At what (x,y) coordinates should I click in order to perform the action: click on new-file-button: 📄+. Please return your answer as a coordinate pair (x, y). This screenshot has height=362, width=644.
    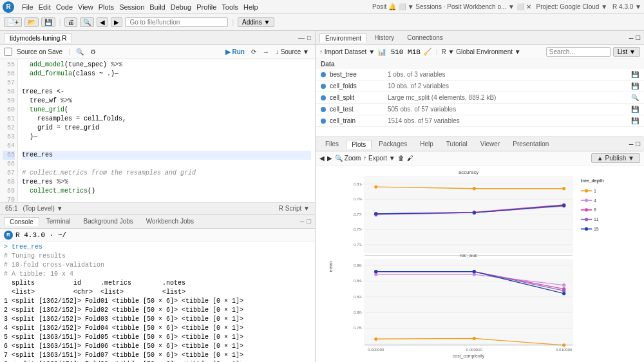
    Looking at the image, I should click on (13, 22).